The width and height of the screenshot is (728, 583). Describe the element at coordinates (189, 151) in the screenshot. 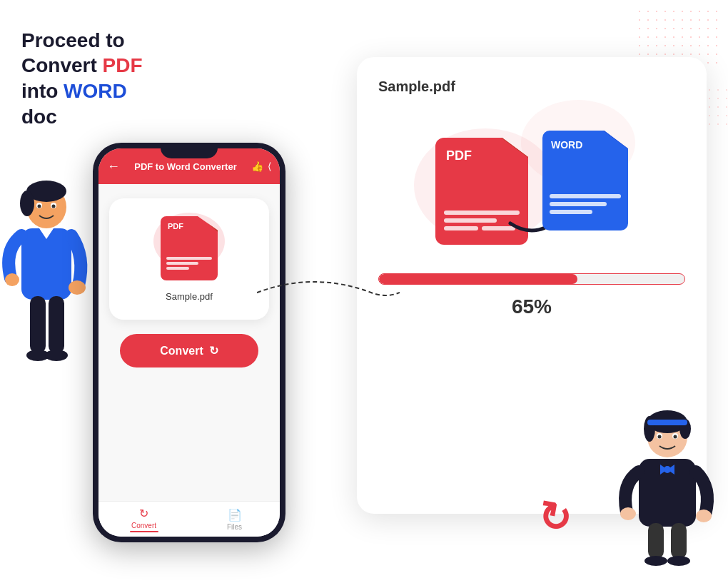

I see `phone-notch` at that location.